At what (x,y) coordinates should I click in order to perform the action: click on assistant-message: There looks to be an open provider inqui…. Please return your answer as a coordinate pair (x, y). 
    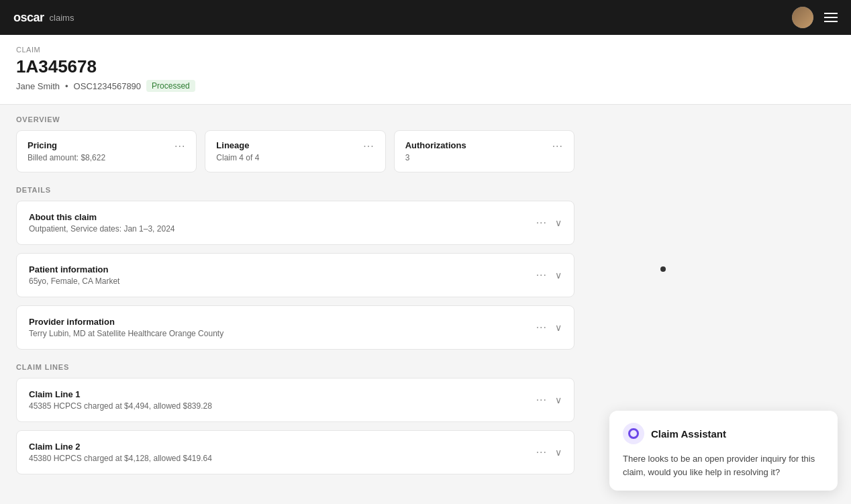
    Looking at the image, I should click on (723, 466).